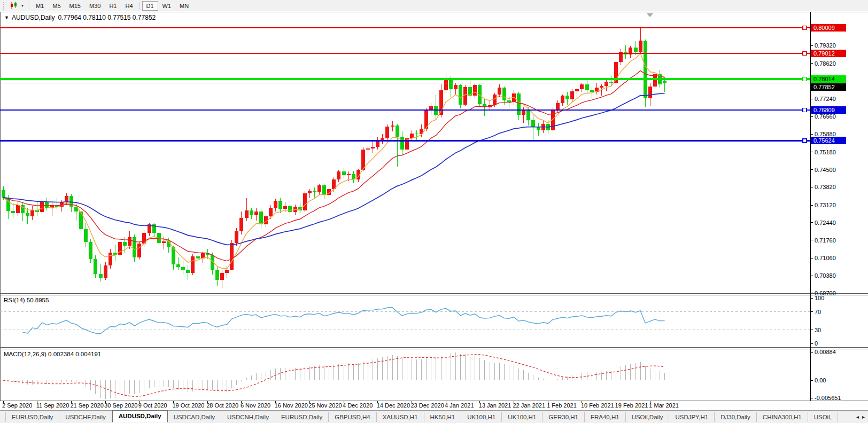  What do you see at coordinates (828, 140) in the screenshot?
I see `price-badge-0.75624: 0.75624` at bounding box center [828, 140].